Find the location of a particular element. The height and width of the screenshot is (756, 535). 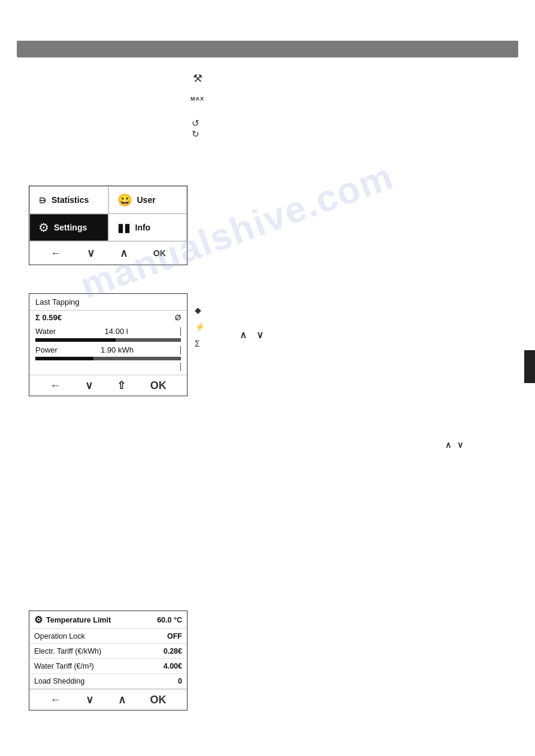

menu-back-button: ← is located at coordinates (56, 254).